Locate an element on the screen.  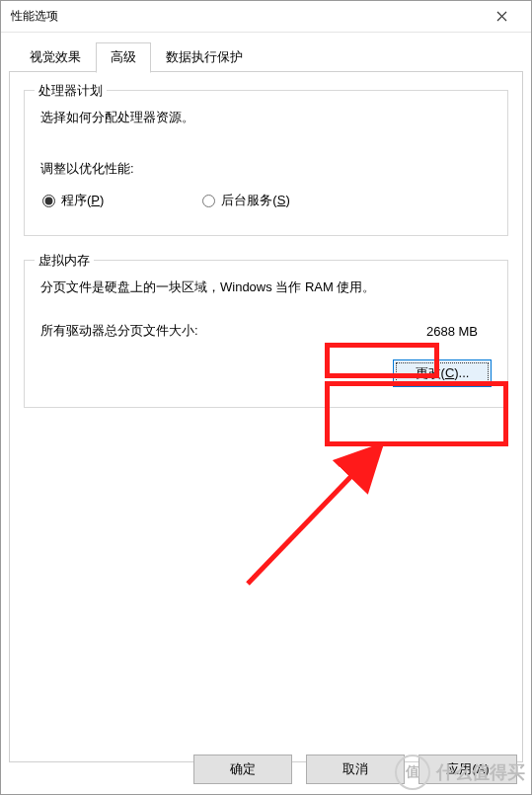
tab-list: 视觉效果 高级 数据执行保护 is located at coordinates (268, 57).